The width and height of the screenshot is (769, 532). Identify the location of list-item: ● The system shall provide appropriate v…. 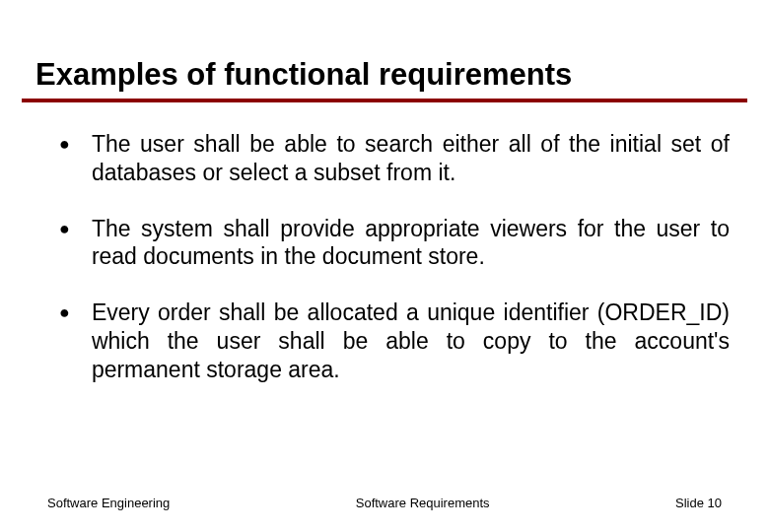
(394, 243).